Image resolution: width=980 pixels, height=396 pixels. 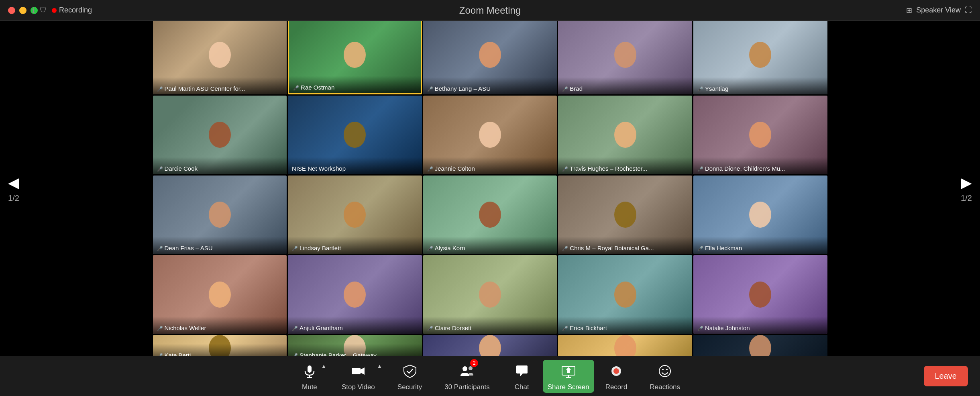 What do you see at coordinates (946, 376) in the screenshot?
I see `leave-button: Leave` at bounding box center [946, 376].